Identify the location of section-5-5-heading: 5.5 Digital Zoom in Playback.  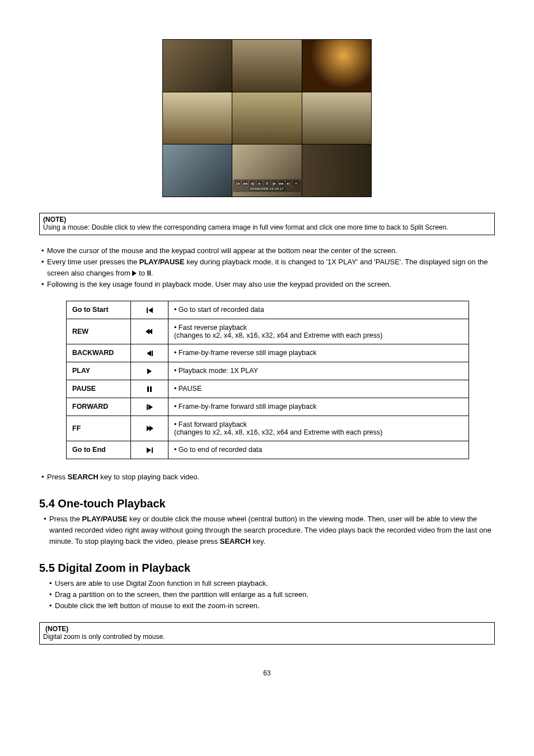
(267, 568).